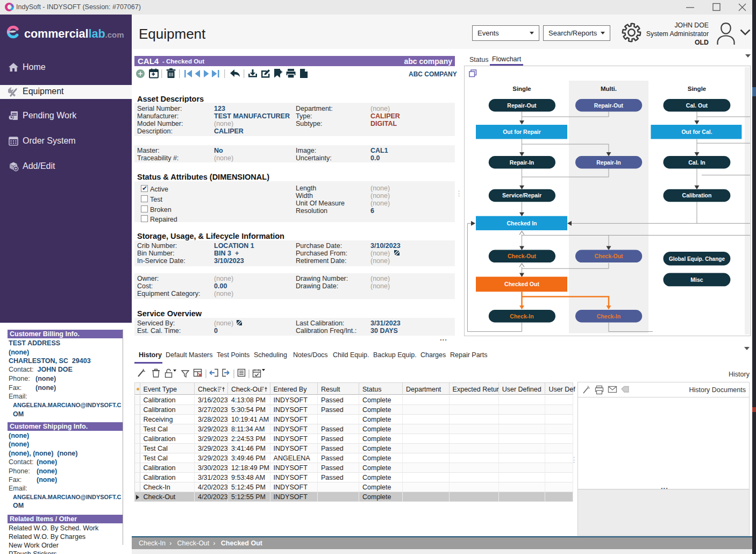 This screenshot has height=554, width=756. Describe the element at coordinates (697, 132) in the screenshot. I see `svg-text: Out for Cal.` at that location.